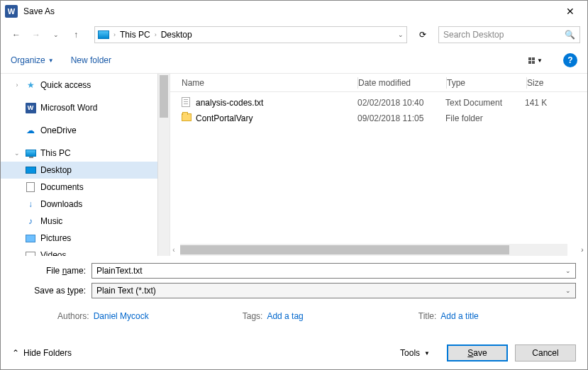 This screenshot has height=370, width=588. Describe the element at coordinates (294, 315) in the screenshot. I see `meta-row: Authors: Daniel Mycock Tags: Add a tag T…` at that location.